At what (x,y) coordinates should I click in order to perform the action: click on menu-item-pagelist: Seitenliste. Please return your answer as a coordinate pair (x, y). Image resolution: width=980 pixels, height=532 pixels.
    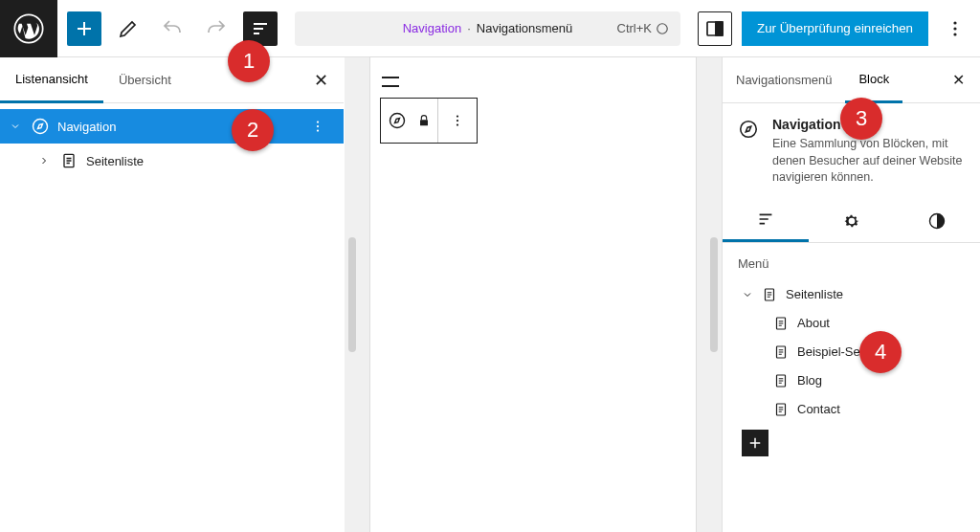
    Looking at the image, I should click on (852, 295).